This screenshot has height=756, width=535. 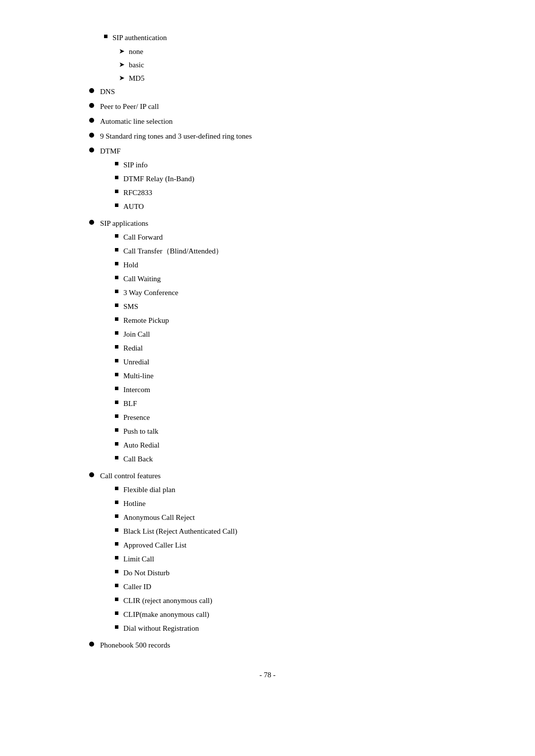 What do you see at coordinates (298, 362) in the screenshot?
I see `list-item: Unredial` at bounding box center [298, 362].